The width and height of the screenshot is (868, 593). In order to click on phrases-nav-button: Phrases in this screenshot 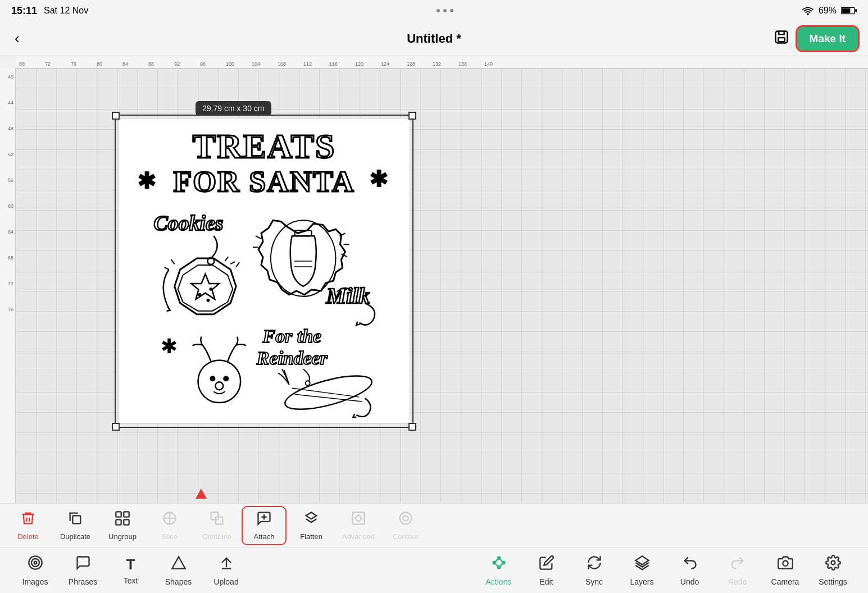, I will do `click(83, 571)`.